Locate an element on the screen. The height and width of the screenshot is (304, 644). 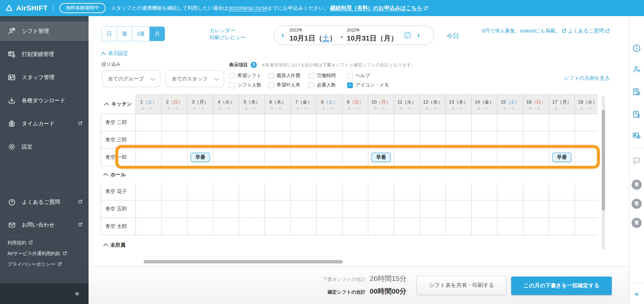
display-item-概算人件費: 概算人件費 is located at coordinates (288, 76).